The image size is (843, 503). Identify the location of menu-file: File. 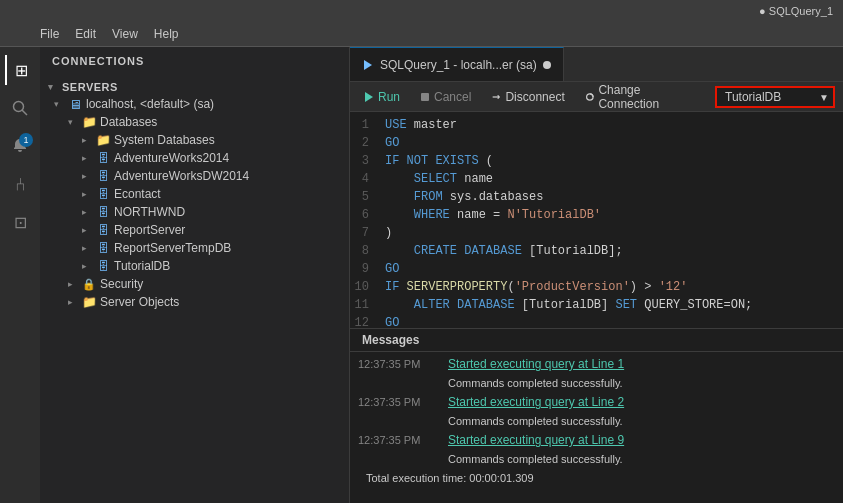
(50, 34).